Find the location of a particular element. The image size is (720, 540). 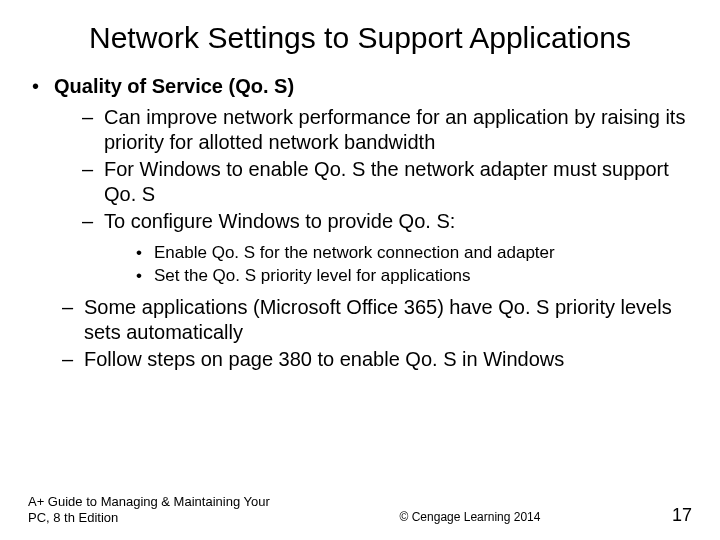

tail-bullet: Follow steps on page 380 to enable Qo. S… is located at coordinates (377, 360).